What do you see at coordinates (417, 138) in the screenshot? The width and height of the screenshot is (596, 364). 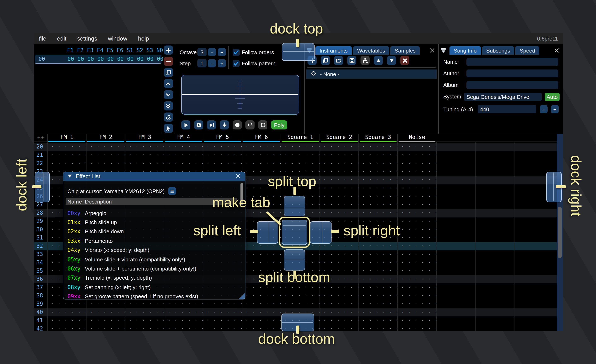 I see `channel-header-noise: Noise` at bounding box center [417, 138].